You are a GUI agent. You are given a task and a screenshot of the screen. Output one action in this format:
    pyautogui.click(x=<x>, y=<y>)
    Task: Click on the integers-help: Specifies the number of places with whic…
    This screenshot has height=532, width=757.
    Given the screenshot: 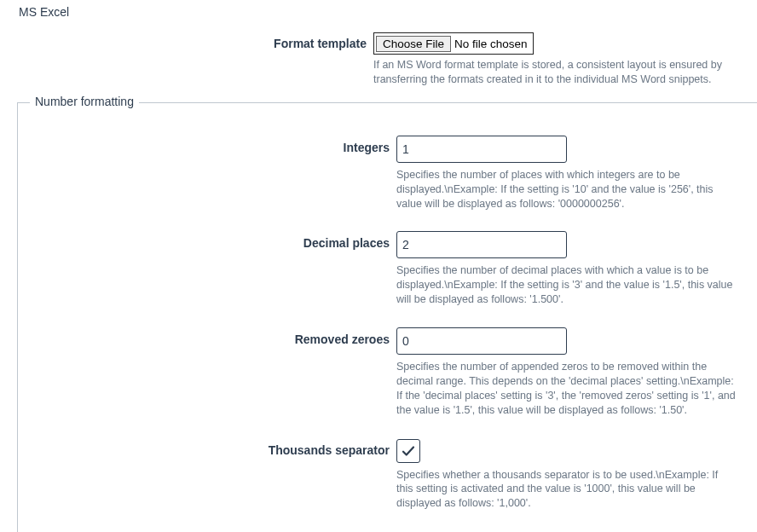 What is the action you would take?
    pyautogui.click(x=567, y=189)
    